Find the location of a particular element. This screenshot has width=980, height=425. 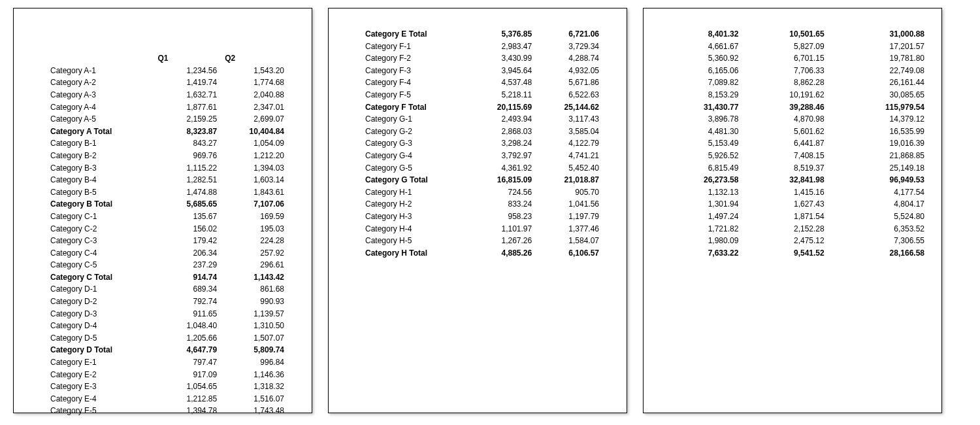

col-header-q1: Q1 is located at coordinates (187, 59).